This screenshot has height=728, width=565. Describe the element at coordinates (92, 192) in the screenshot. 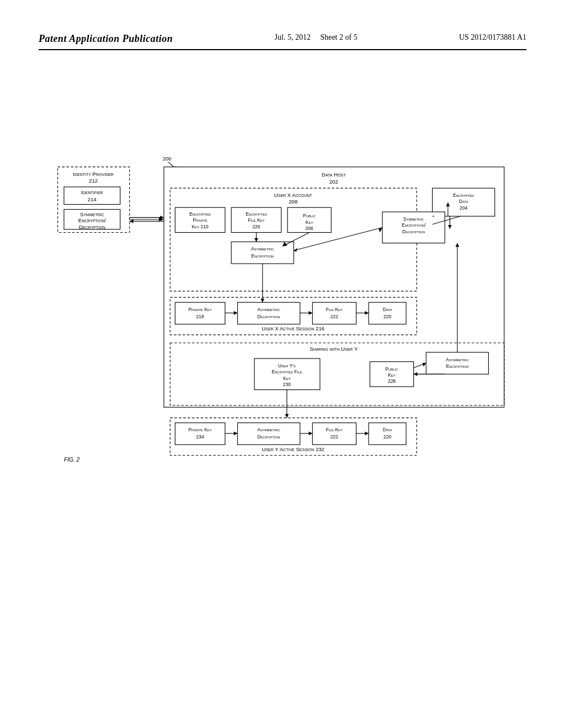

I see `svg-text: Identifier` at that location.